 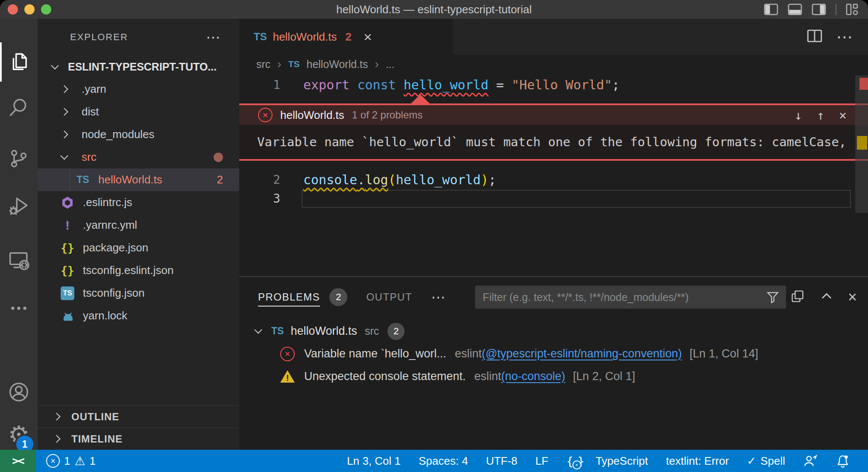 What do you see at coordinates (821, 115) in the screenshot?
I see `previous-problem-icon: ↑` at bounding box center [821, 115].